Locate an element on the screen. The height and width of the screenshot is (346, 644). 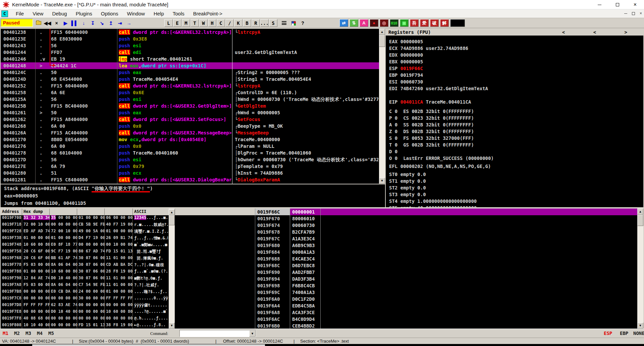
stack-row: 0019F6A4EDB4C5BA is located at coordinates (446, 306).